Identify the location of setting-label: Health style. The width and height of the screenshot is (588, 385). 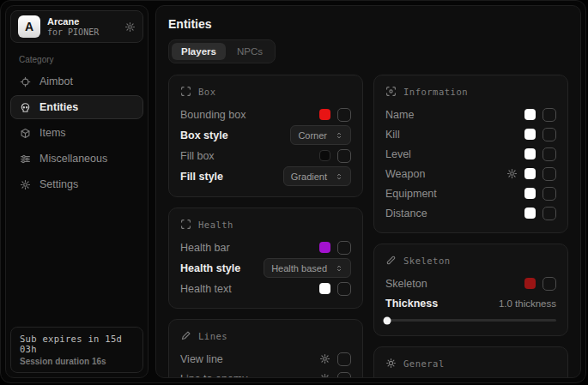
(210, 268).